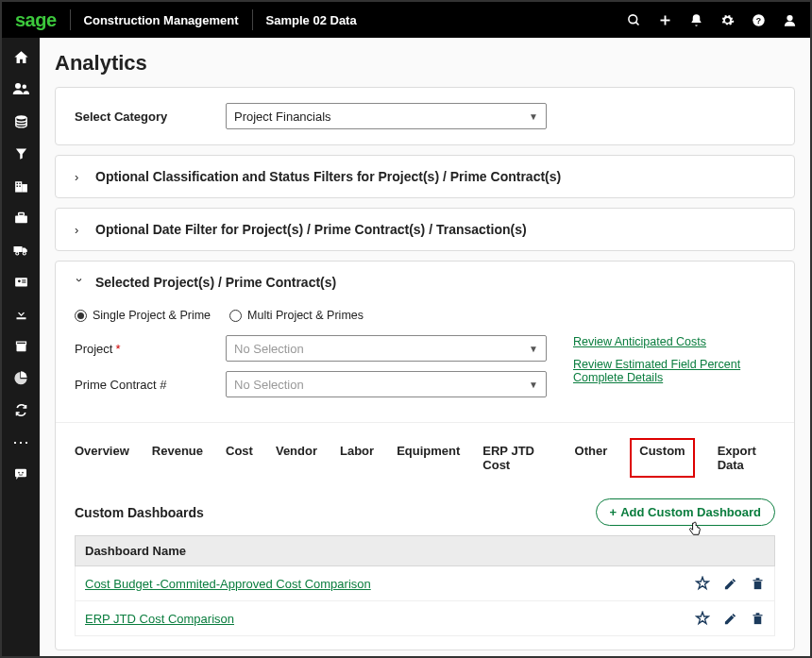 The width and height of the screenshot is (812, 658). What do you see at coordinates (383, 583) in the screenshot?
I see `dashboard-link: Cost Budget -Commited-Approved Cost Comp…` at bounding box center [383, 583].